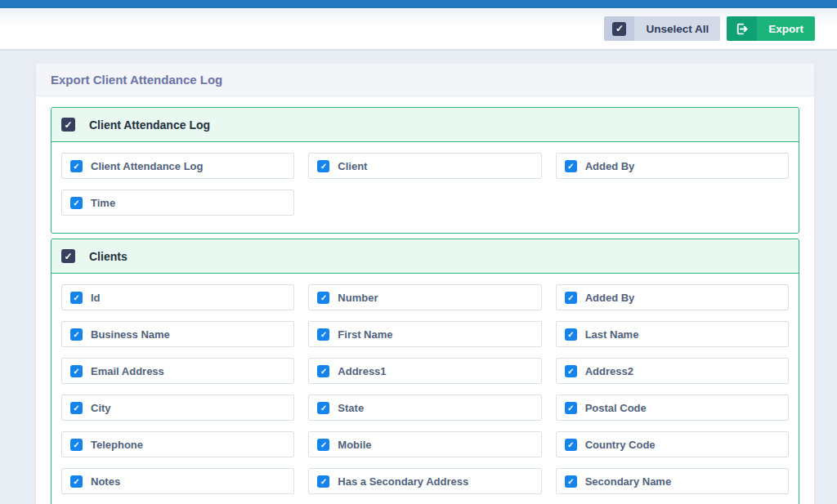 This screenshot has height=504, width=837. Describe the element at coordinates (403, 482) in the screenshot. I see `field-label: Has a Secondary Address` at that location.